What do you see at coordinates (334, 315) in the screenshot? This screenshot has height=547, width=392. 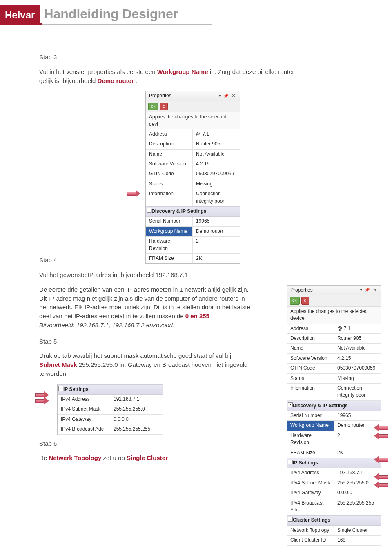 I see `panel-hint: Applies the changes to the selected devi…` at bounding box center [334, 315].